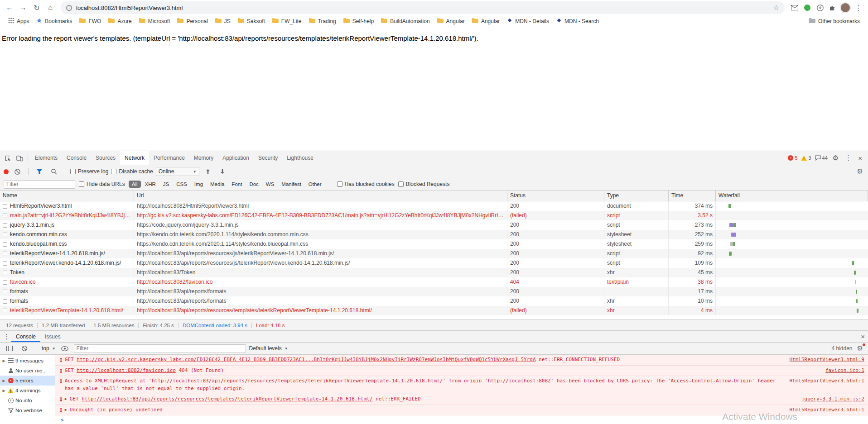  I want to click on profile-avatar, so click(845, 8).